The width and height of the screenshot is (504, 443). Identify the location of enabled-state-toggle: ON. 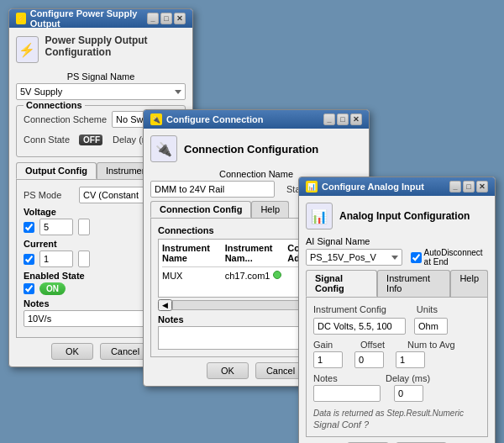
(52, 289).